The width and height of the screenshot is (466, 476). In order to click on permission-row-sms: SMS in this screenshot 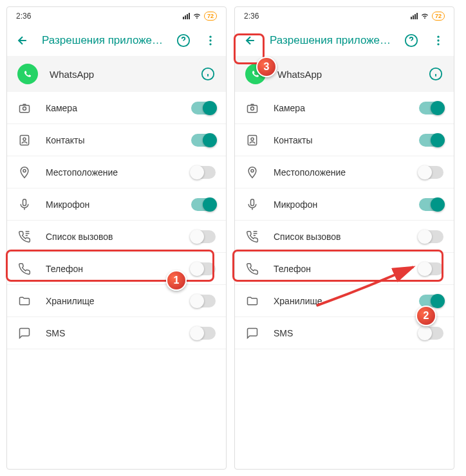, I will do `click(116, 333)`.